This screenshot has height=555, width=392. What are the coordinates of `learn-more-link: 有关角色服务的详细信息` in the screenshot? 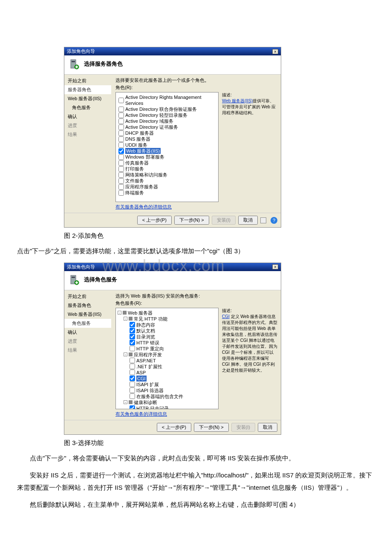 It's located at (141, 414).